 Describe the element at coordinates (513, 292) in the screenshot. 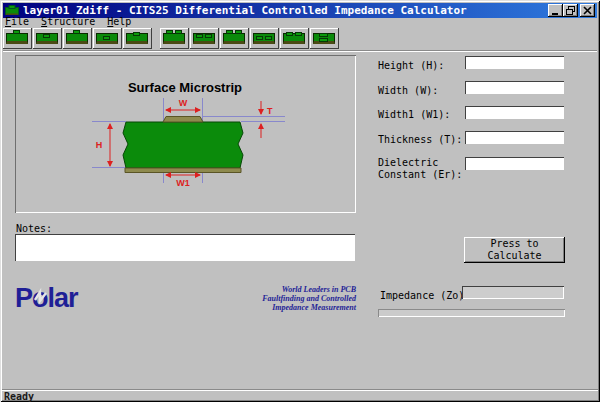

I see `impedance-value-field` at that location.